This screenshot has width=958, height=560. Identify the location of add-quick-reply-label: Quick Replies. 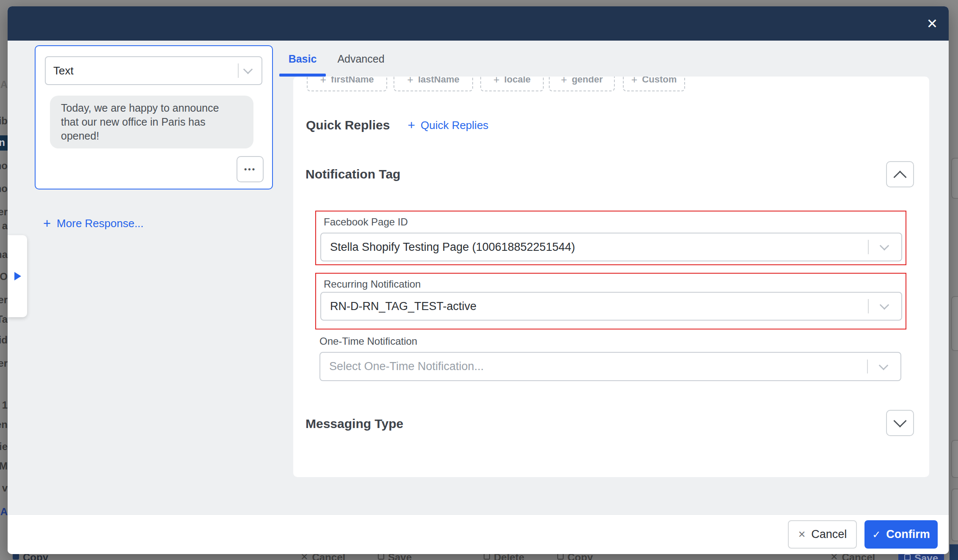
(454, 125).